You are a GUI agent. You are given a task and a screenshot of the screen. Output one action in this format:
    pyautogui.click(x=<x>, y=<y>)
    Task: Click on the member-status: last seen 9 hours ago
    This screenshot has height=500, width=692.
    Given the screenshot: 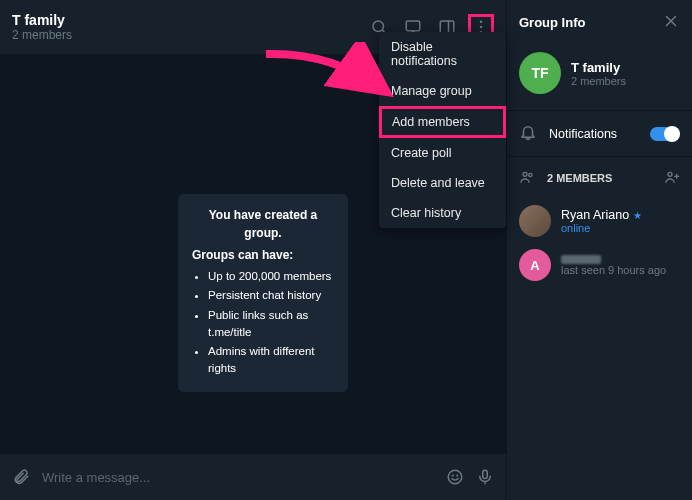 What is the action you would take?
    pyautogui.click(x=614, y=270)
    